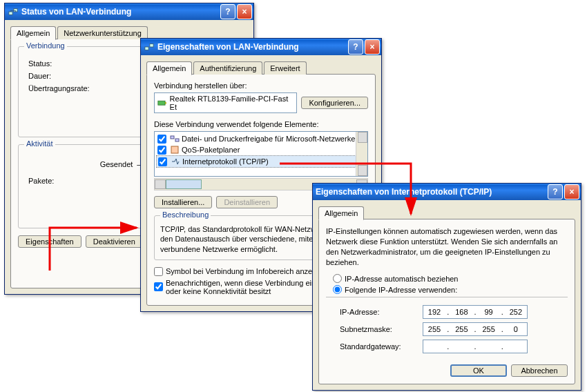 The width and height of the screenshot is (587, 392). I want to click on tray-icon-label: Symbol bei Verbindung im Infobereich anz…, so click(246, 271).